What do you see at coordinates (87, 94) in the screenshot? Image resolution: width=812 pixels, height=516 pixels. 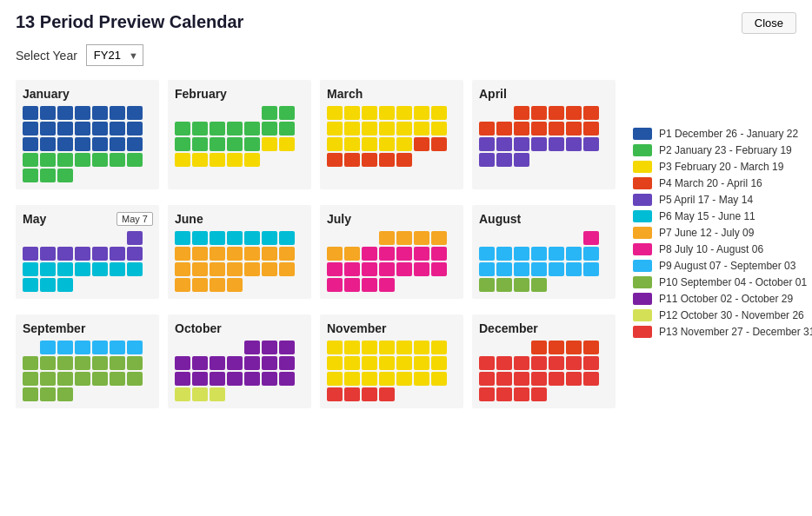 I see `month-name-january: January` at bounding box center [87, 94].